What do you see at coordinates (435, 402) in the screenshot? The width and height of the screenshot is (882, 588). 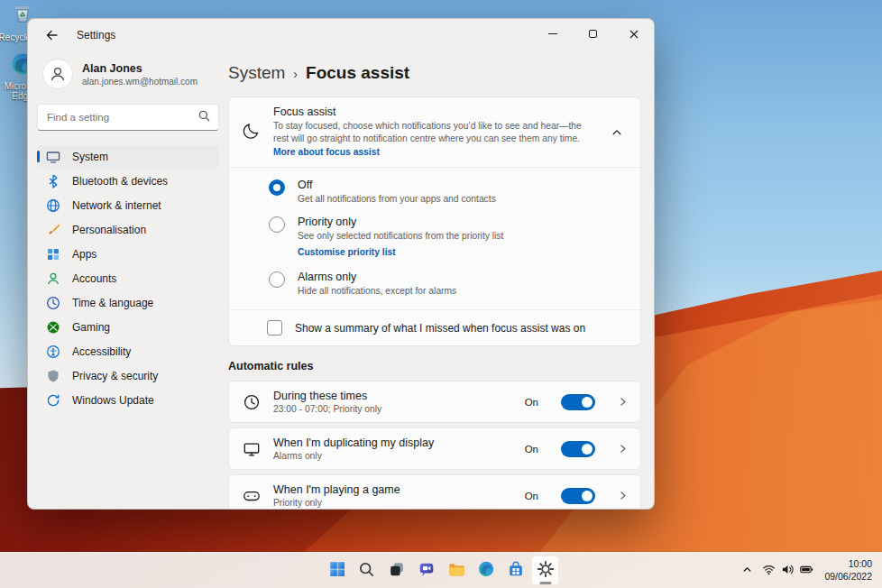 I see `rule-during-these-times: During these times 23:00 - 07:00; Priori…` at bounding box center [435, 402].